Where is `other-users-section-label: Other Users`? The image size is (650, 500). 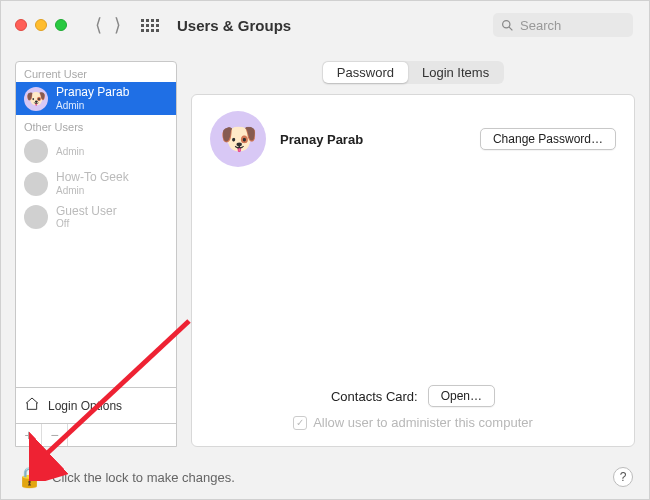 other-users-section-label: Other Users is located at coordinates (96, 125).